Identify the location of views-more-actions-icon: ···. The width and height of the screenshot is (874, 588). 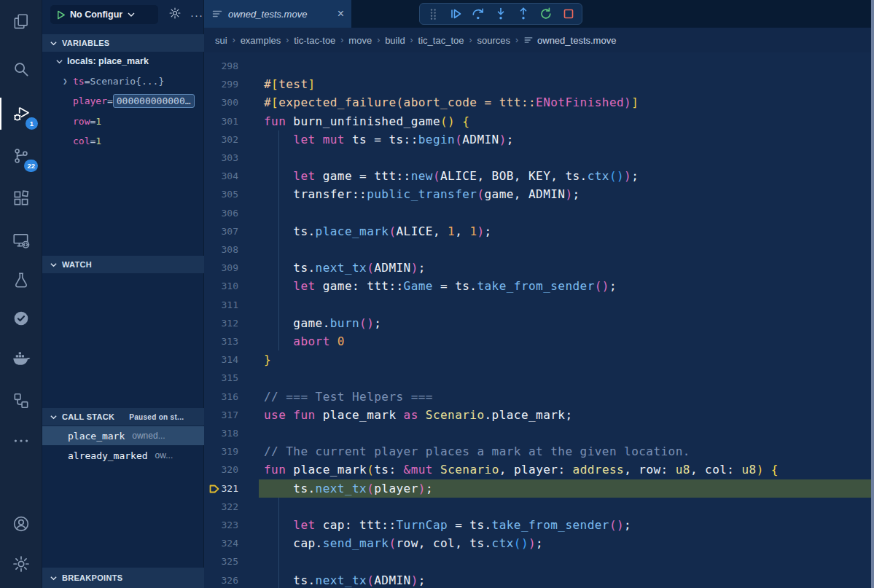
(197, 15).